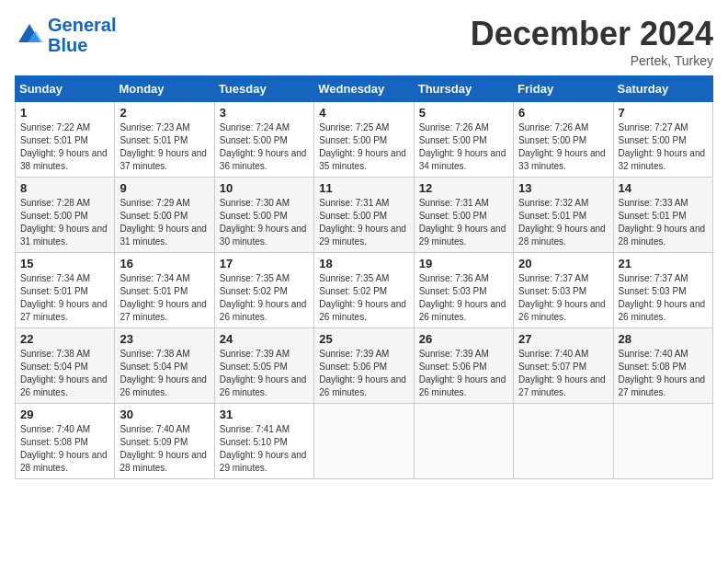  I want to click on calendar-cell: 2 Sunrise: 7:23 AMSunset: 5:01 PMDayligh…, so click(165, 140).